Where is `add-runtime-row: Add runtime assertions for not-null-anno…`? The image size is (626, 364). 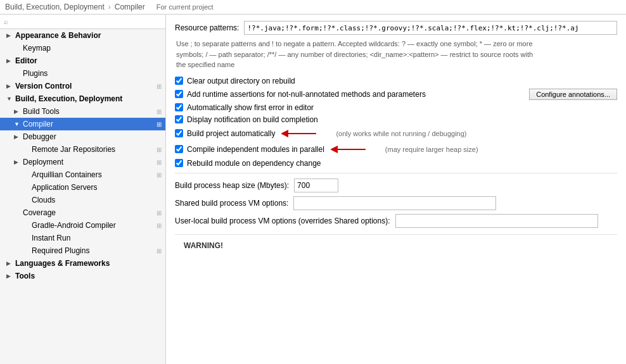
add-runtime-row: Add runtime assertions for not-null-anno… is located at coordinates (396, 94).